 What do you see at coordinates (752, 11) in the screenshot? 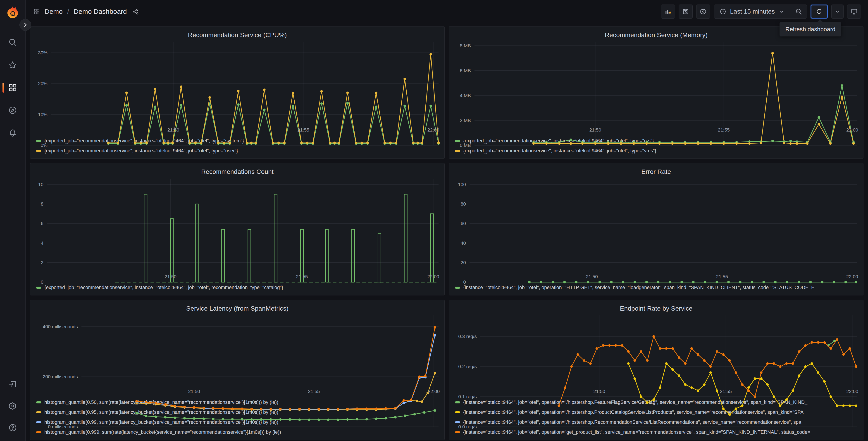
I see `time-range-picker: Last 15 minutes` at bounding box center [752, 11].